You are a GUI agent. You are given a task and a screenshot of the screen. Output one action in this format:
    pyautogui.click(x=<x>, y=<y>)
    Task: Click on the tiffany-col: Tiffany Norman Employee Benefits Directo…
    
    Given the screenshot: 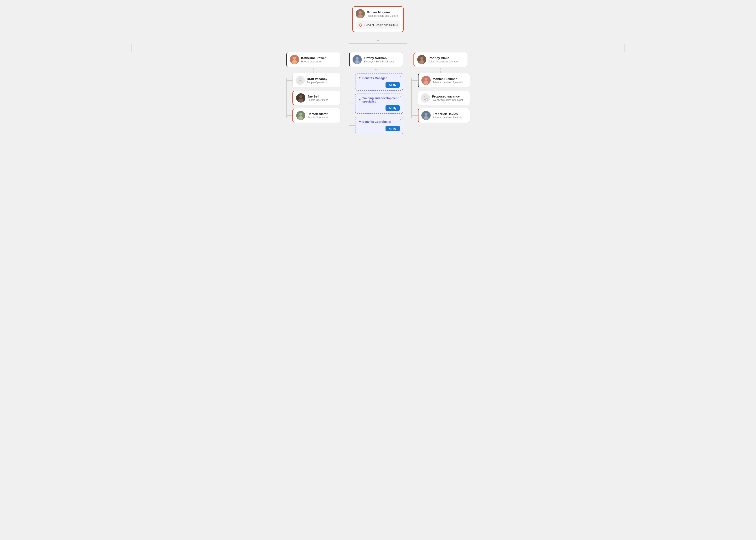 What is the action you would take?
    pyautogui.click(x=376, y=93)
    